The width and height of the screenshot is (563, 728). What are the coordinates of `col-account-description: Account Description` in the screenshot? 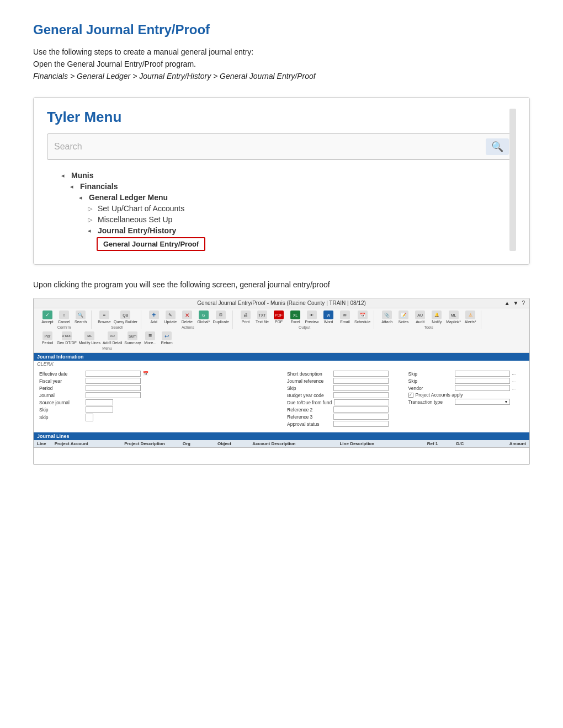 It's located at (296, 443).